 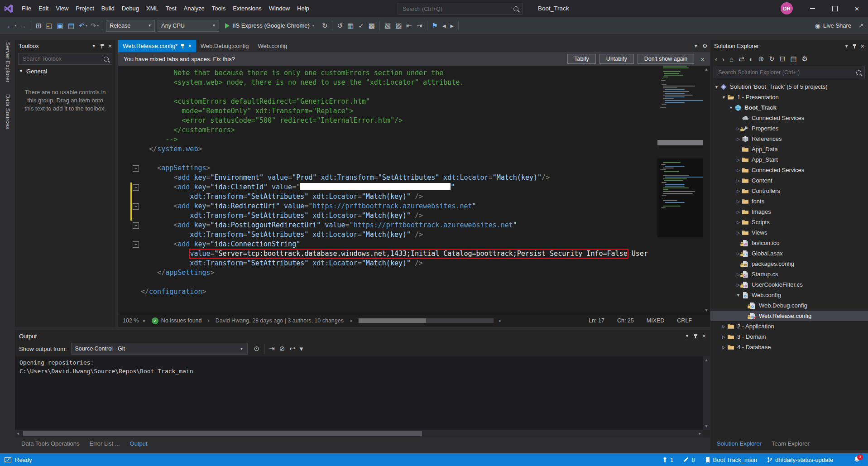 What do you see at coordinates (62, 9) in the screenshot?
I see `menu-view: View` at bounding box center [62, 9].